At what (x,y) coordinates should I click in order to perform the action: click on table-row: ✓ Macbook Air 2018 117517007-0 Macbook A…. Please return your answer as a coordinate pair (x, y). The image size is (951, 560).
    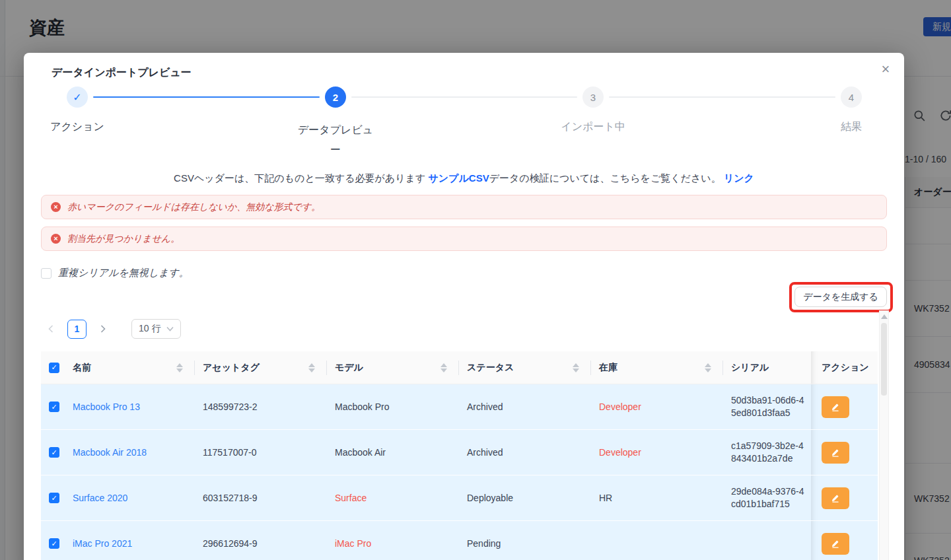
    Looking at the image, I should click on (460, 453).